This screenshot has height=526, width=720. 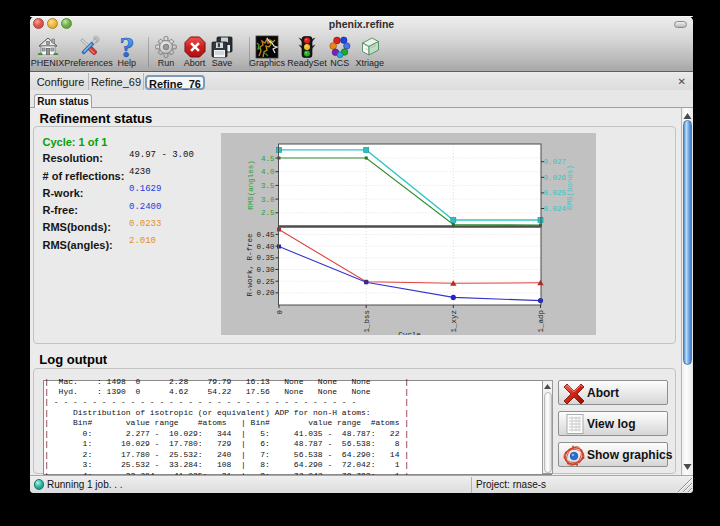 What do you see at coordinates (266, 258) in the screenshot?
I see `svg-text: 0.35` at bounding box center [266, 258].